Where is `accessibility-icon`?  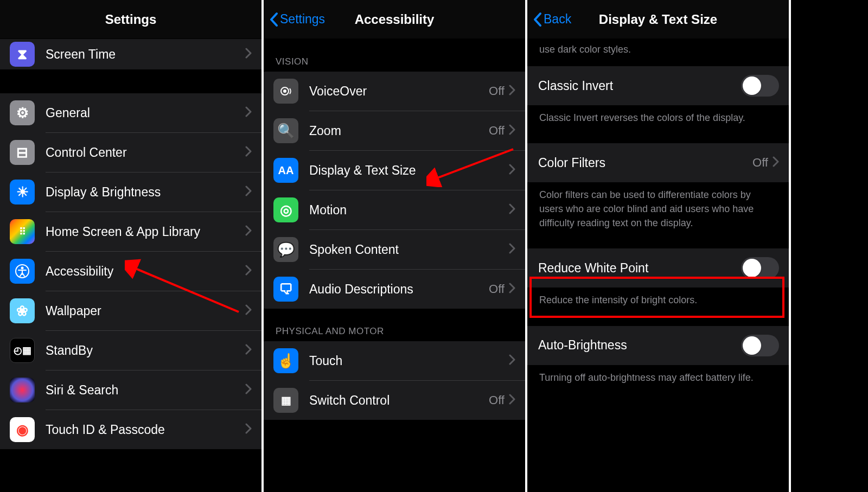 accessibility-icon is located at coordinates (22, 271).